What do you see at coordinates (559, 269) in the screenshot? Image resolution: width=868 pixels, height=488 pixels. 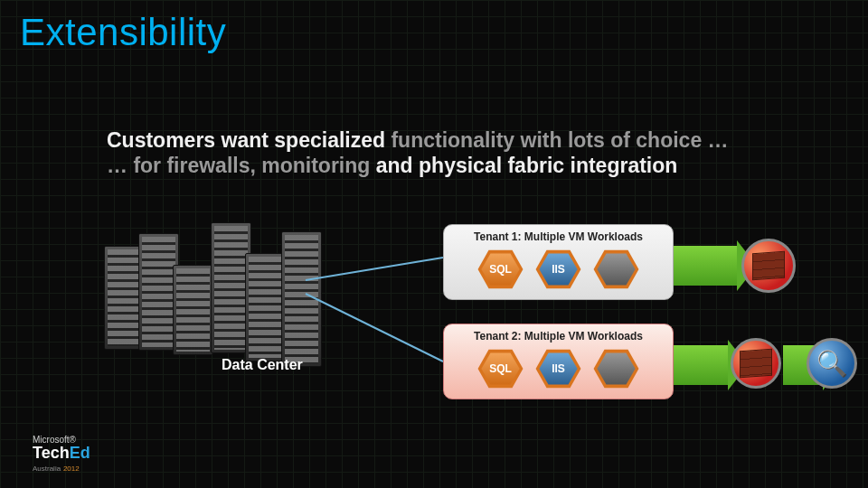 I see `tenant-1-workloads: SQL IIS` at bounding box center [559, 269].